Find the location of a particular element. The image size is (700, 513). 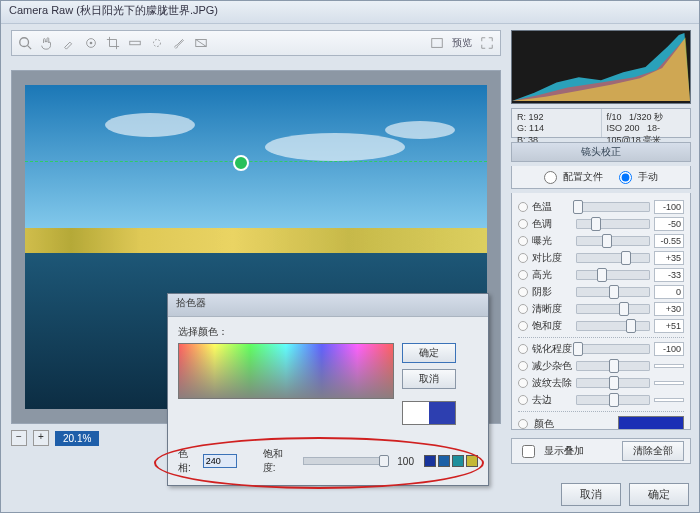

dialog-ok-button: 确定 is located at coordinates (429, 353).